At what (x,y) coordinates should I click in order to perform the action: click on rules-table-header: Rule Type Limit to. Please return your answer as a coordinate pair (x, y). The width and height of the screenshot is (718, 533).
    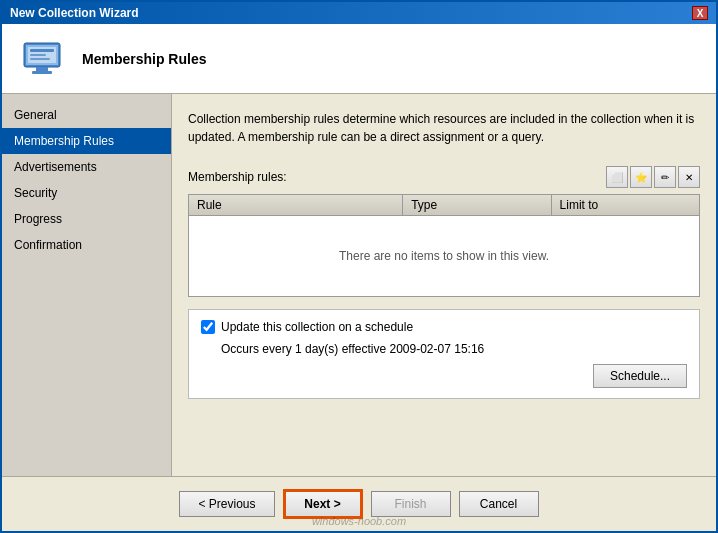
    Looking at the image, I should click on (444, 206).